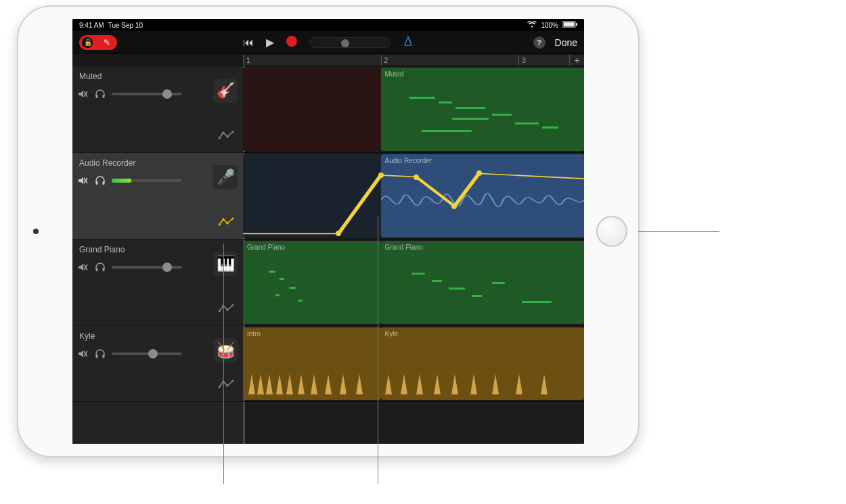 The height and width of the screenshot is (504, 846). Describe the element at coordinates (254, 334) in the screenshot. I see `region-label: Intro` at that location.